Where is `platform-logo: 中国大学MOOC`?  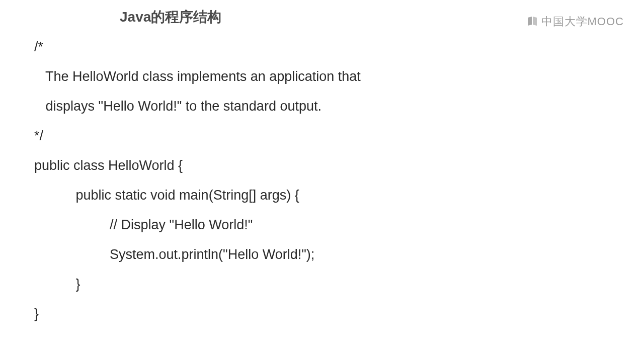 platform-logo: 中国大学MOOC is located at coordinates (575, 22).